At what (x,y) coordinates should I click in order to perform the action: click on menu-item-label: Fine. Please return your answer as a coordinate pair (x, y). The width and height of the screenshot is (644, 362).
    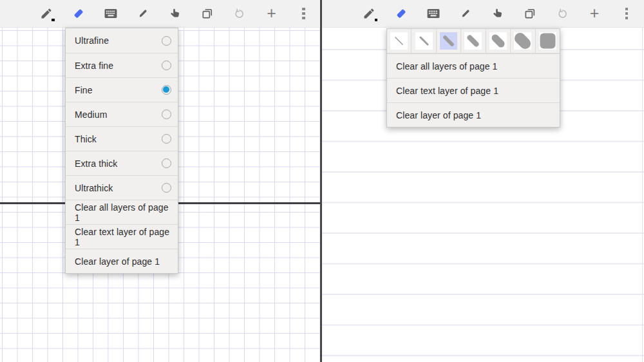
    Looking at the image, I should click on (118, 90).